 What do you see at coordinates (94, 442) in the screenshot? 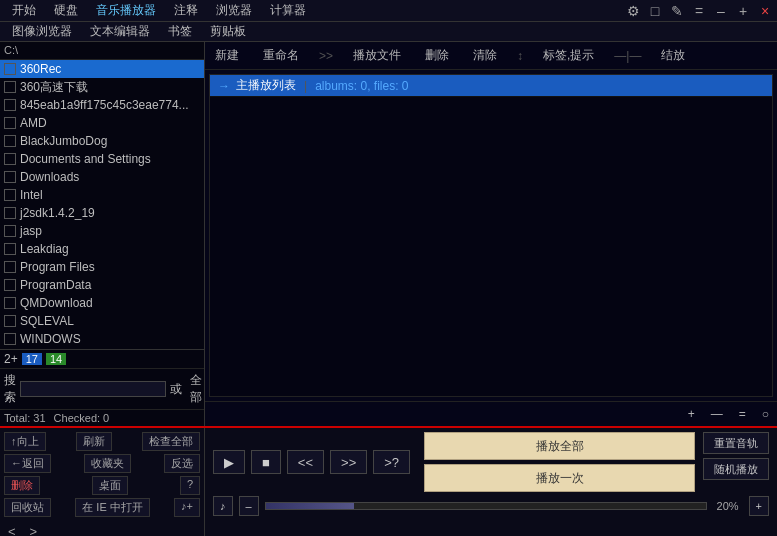
I see `refresh-button: 刷新` at bounding box center [94, 442].